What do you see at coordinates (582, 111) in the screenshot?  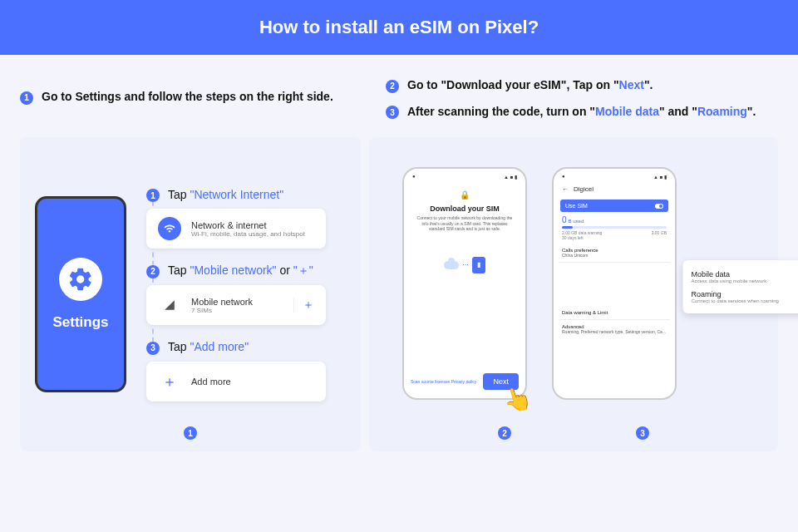 I see `instruction-text-3: After scanning the code, turn on "Mobile…` at bounding box center [582, 111].